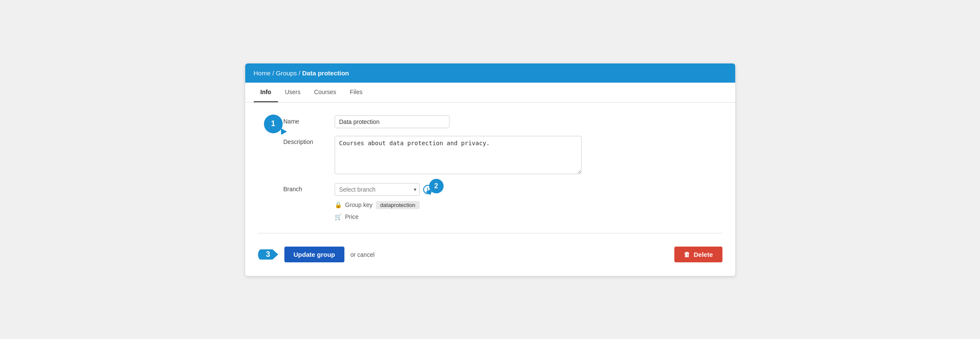  What do you see at coordinates (316, 255) in the screenshot?
I see `footer-left: 3 Update group or cancel` at bounding box center [316, 255].